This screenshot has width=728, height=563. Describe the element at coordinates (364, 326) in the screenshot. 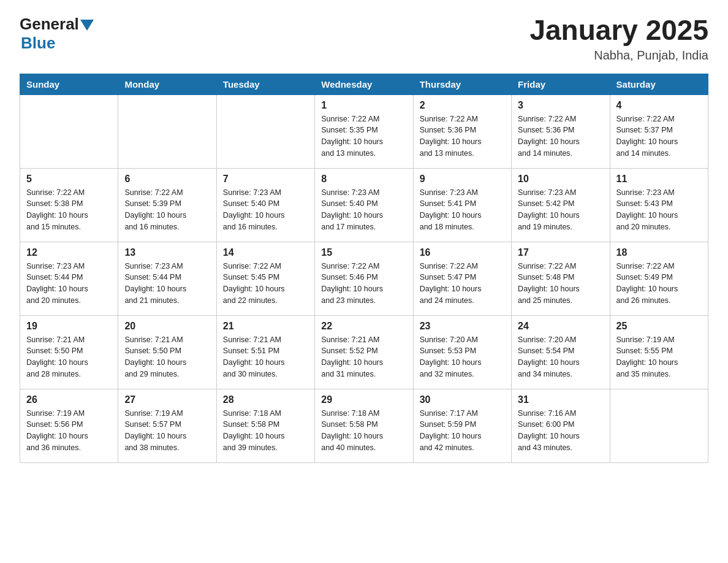

I see `day-number: 22` at that location.